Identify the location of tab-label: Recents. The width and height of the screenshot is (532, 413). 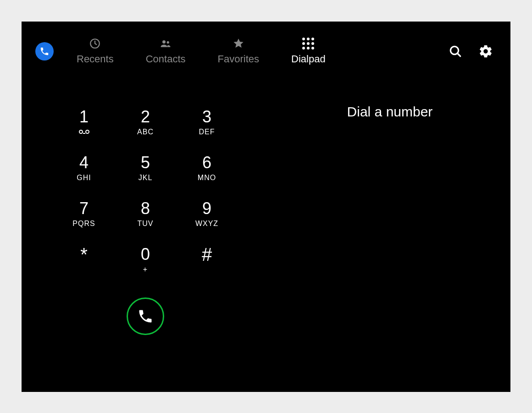
(95, 59).